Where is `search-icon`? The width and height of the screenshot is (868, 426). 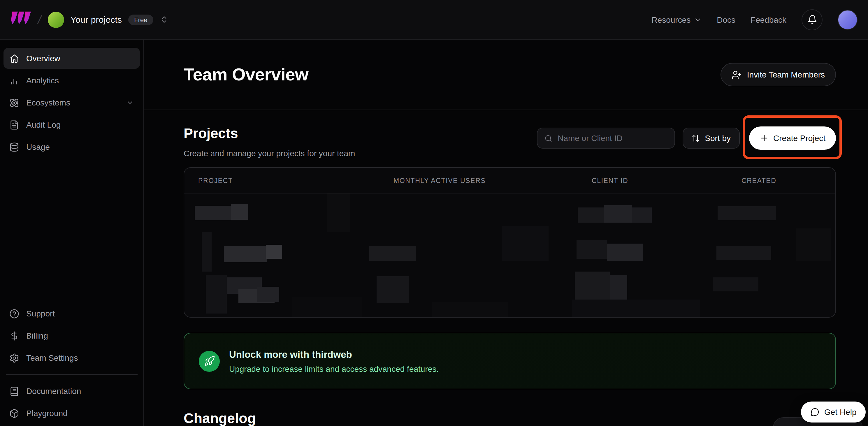 search-icon is located at coordinates (549, 138).